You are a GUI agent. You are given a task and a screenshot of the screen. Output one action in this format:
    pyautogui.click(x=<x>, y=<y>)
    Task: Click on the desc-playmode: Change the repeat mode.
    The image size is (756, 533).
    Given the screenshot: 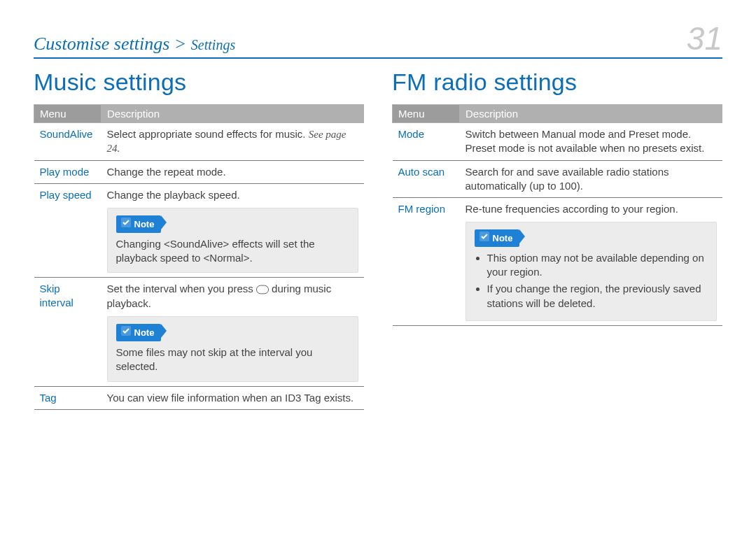 What is the action you would take?
    pyautogui.click(x=232, y=172)
    